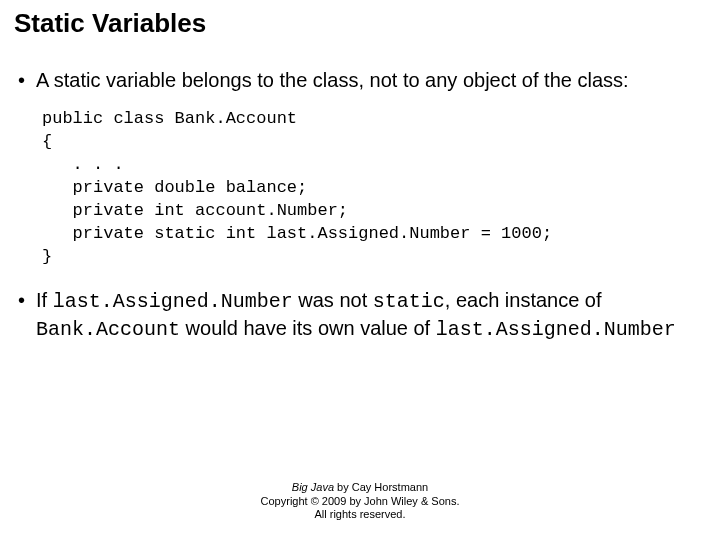 Image resolution: width=720 pixels, height=540 pixels. I want to click on slide-title: Static Variables, so click(360, 24).